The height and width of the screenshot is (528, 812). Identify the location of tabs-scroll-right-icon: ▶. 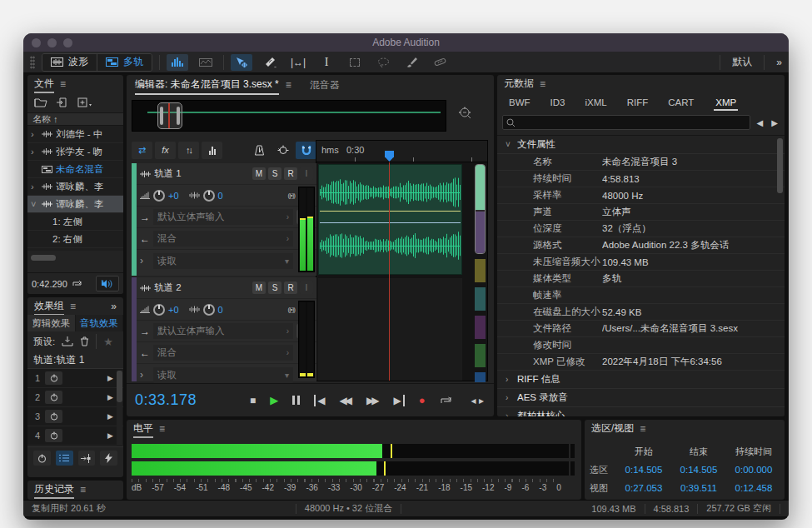
(775, 123).